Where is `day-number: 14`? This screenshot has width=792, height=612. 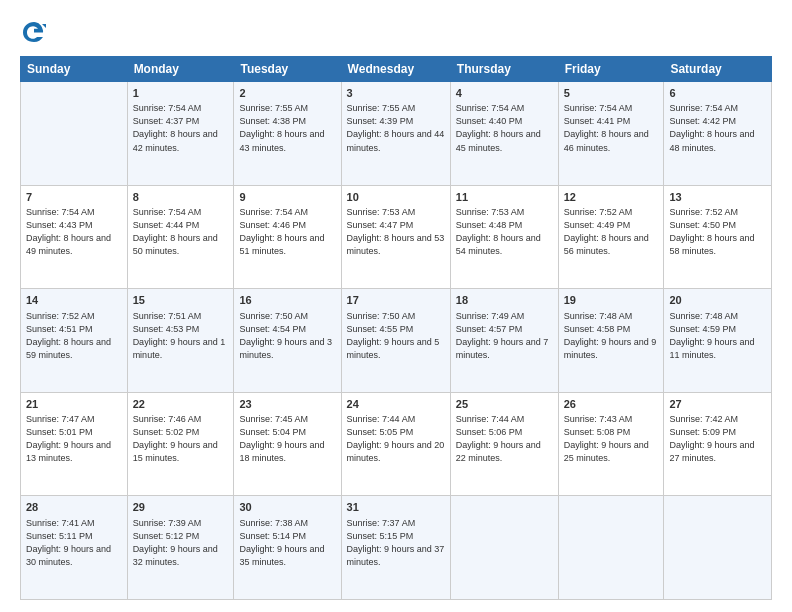 day-number: 14 is located at coordinates (74, 300).